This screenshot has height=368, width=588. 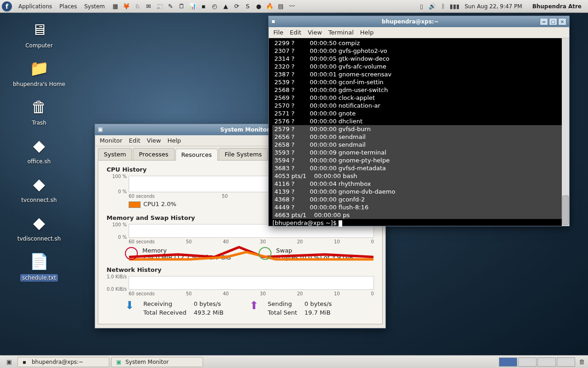 What do you see at coordinates (565, 132) in the screenshot?
I see `terminal-scrollbar` at bounding box center [565, 132].